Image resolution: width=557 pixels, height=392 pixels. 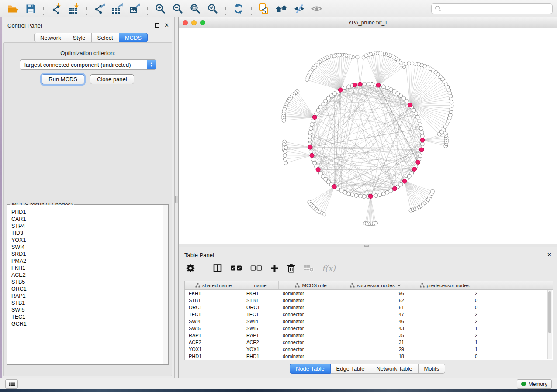 What do you see at coordinates (85, 285) in the screenshot?
I see `mcds-result-list: PHD1CAR1STP4TID3YOX1SWI4SRD1PMA2FKH1ACE2…` at bounding box center [85, 285].